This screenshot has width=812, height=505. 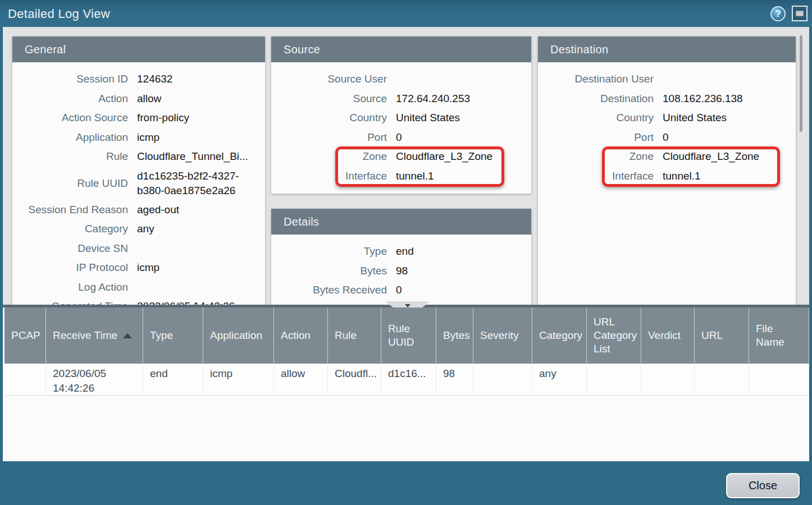 What do you see at coordinates (198, 210) in the screenshot?
I see `field-value: aged-out` at bounding box center [198, 210].